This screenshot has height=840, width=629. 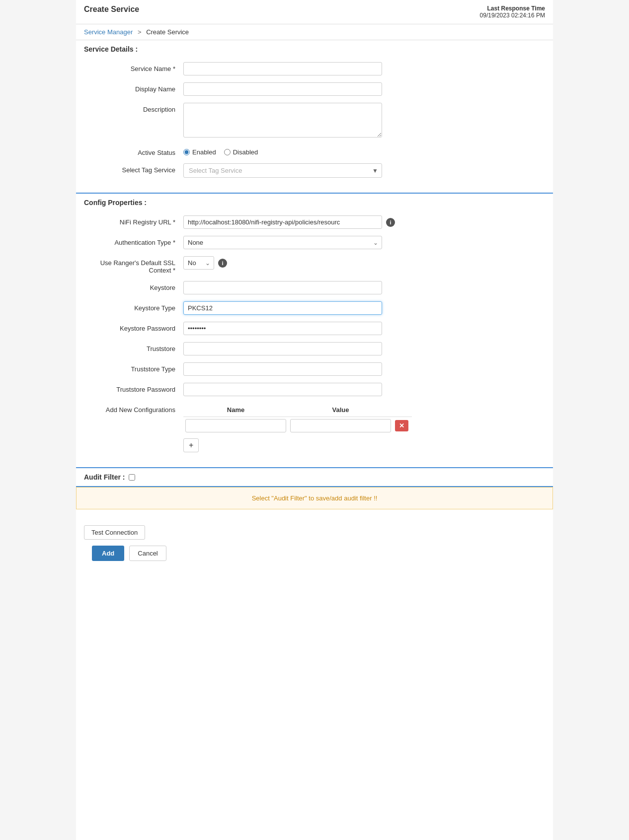 What do you see at coordinates (204, 152) in the screenshot?
I see `enabled-label: Enabled` at bounding box center [204, 152].